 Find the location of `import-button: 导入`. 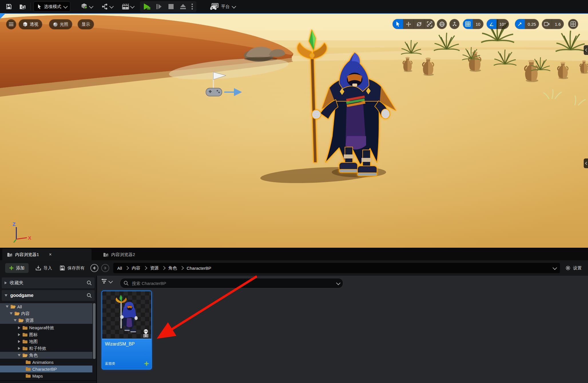

import-button: 导入 is located at coordinates (44, 268).